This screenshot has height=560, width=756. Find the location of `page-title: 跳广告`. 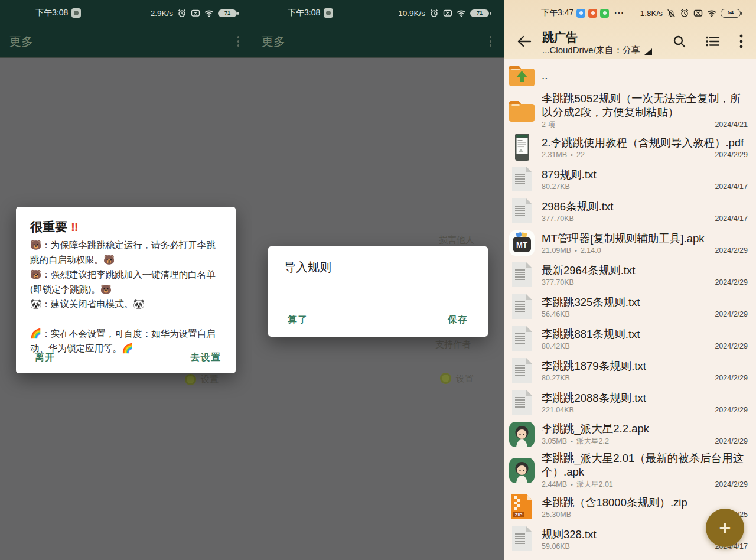

page-title: 跳广告 is located at coordinates (597, 37).